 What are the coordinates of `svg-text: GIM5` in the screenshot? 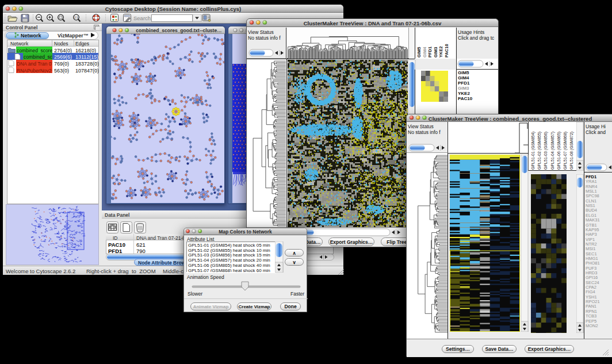 It's located at (419, 52).